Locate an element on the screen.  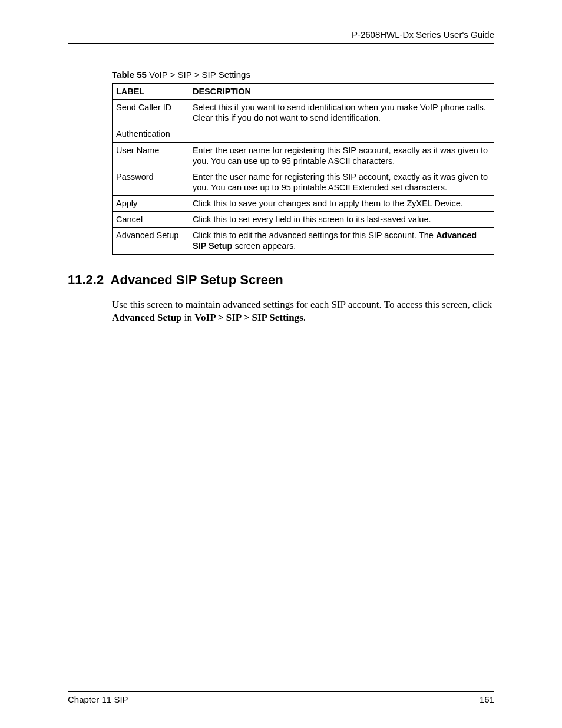
table-row: Advanced Setup Click this to edit the ad… is located at coordinates (303, 241).